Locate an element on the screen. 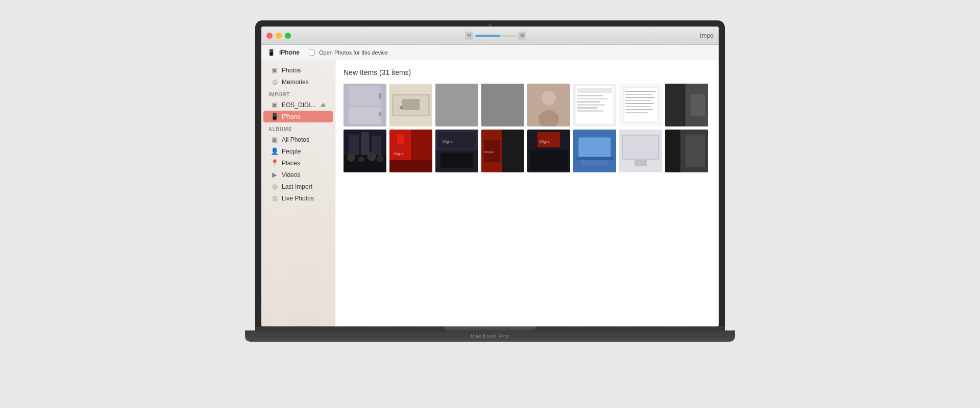  eos-label: EOS_DIGI... is located at coordinates (299, 105).